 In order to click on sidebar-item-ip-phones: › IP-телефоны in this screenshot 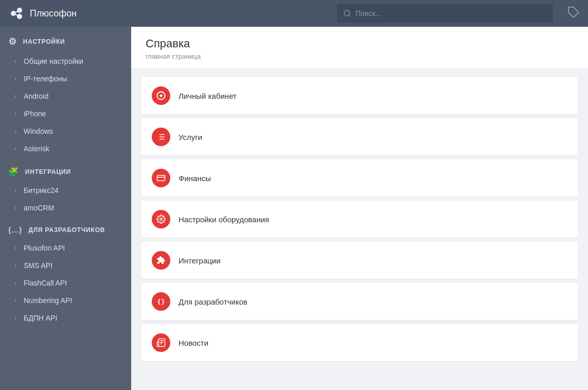, I will do `click(66, 79)`.